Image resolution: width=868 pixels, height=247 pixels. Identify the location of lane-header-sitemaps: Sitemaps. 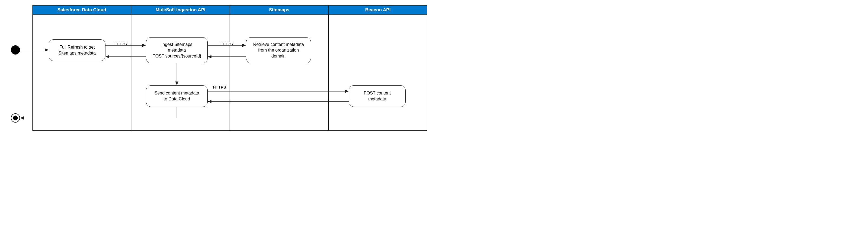
(279, 10).